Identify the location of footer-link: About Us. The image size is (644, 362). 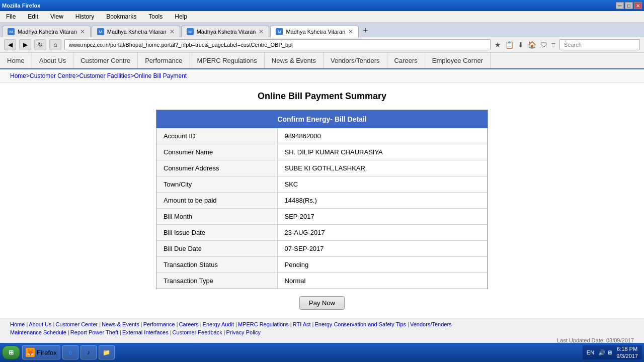
(41, 324).